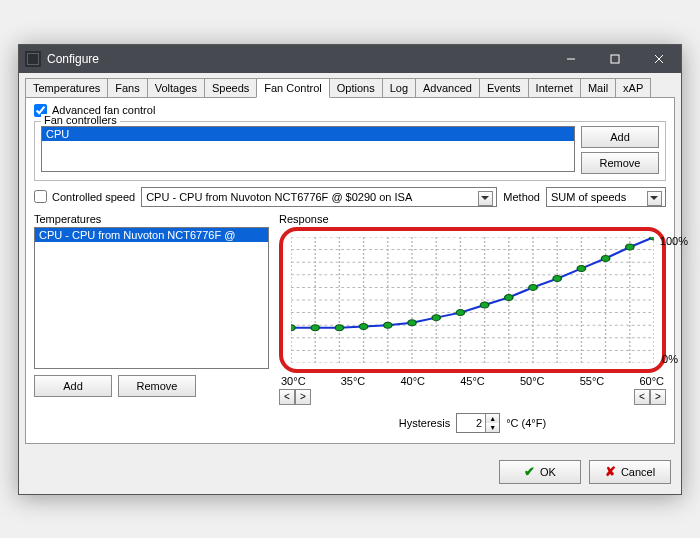 This screenshot has height=538, width=700. What do you see at coordinates (472, 300) in the screenshot?
I see `response-chart: 100% 0%` at bounding box center [472, 300].